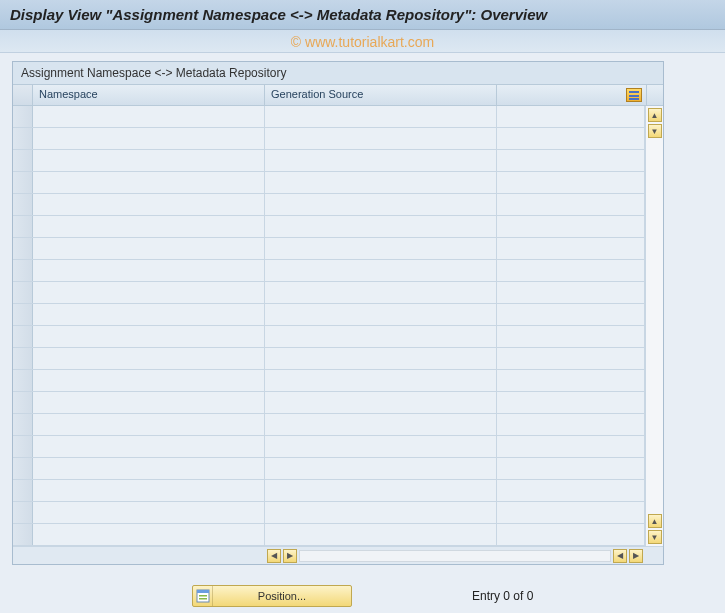 This screenshot has width=725, height=613. I want to click on position-button: Position..., so click(272, 596).